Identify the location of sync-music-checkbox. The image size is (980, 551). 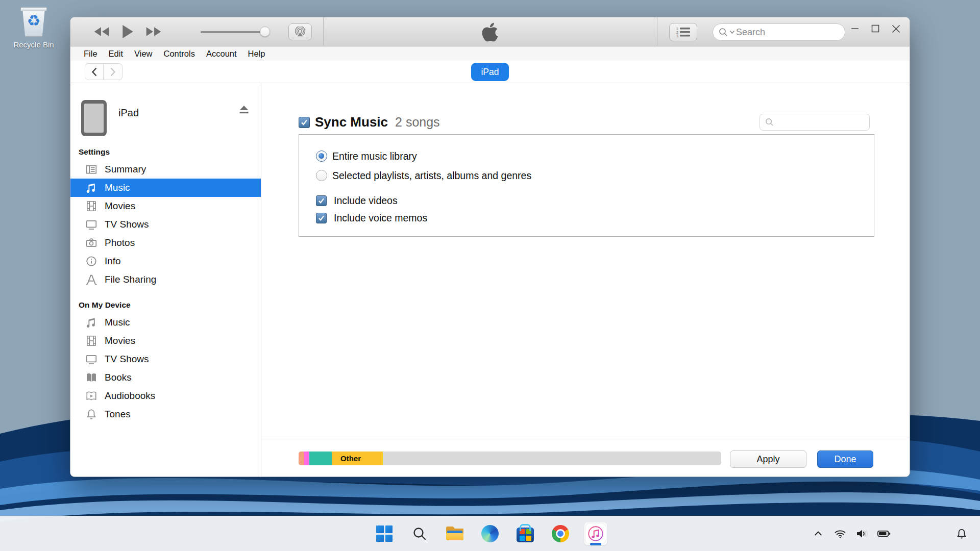
(304, 122).